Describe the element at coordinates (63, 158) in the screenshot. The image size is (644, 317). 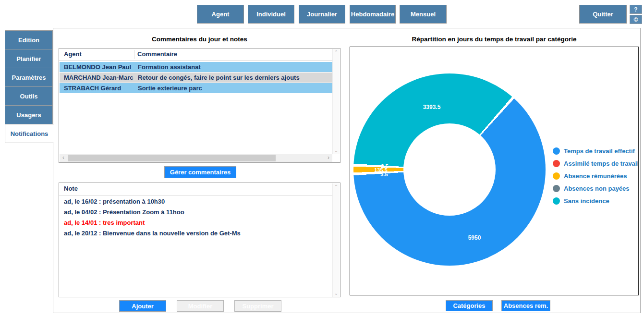
I see `scroll-left-icon: ‹` at that location.